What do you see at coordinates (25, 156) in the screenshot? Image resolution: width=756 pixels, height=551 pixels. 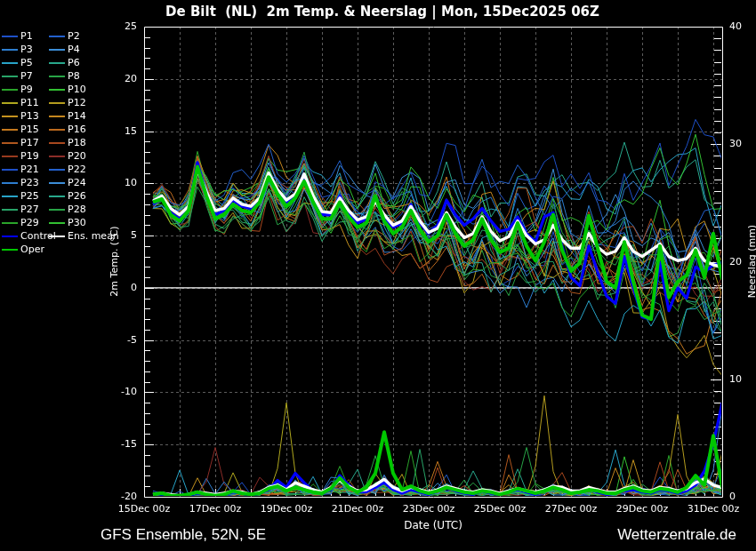 I see `legend-item: P19` at bounding box center [25, 156].